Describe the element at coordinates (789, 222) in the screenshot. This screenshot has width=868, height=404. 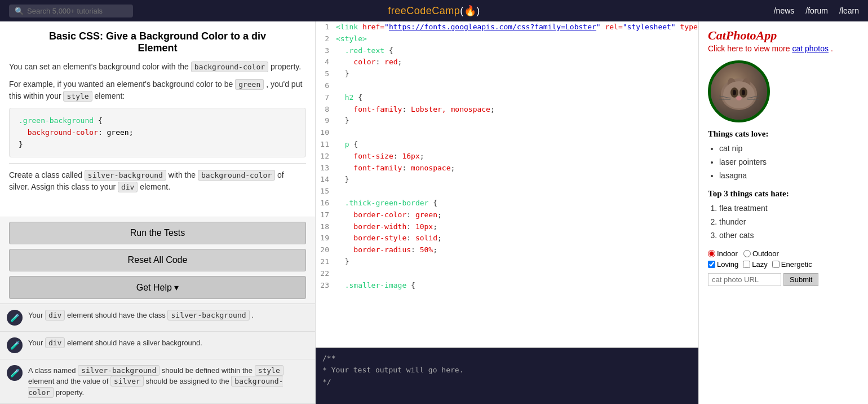
I see `cats-hate-list: flea treatment thunder other cats` at that location.